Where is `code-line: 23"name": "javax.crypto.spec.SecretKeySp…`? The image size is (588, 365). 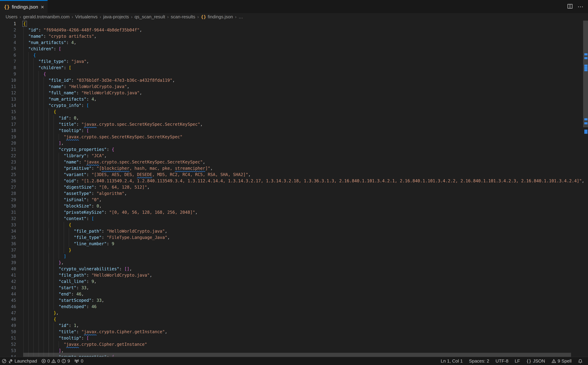 code-line: 23"name": "javax.crypto.spec.SecretKeySp… is located at coordinates (294, 162).